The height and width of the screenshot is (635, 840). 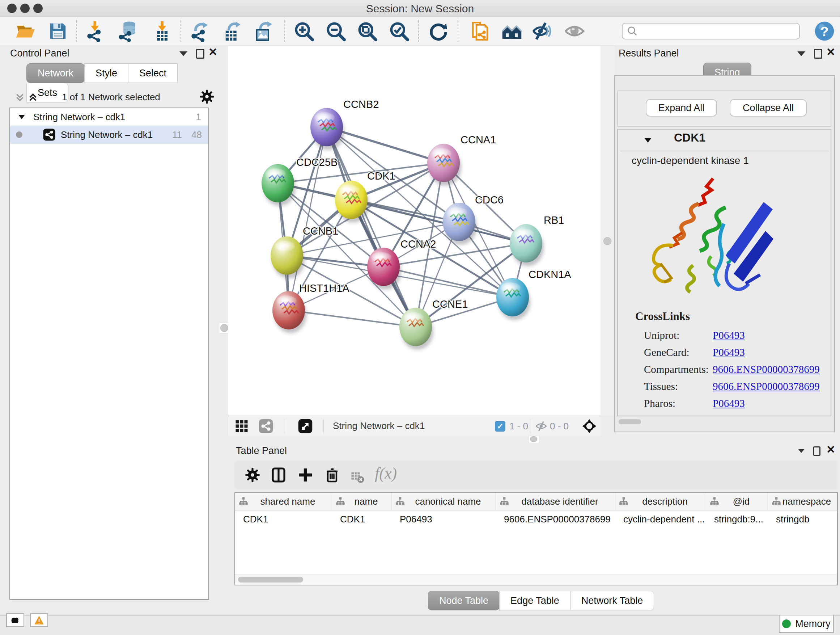 I want to click on export-table-button, so click(x=232, y=31).